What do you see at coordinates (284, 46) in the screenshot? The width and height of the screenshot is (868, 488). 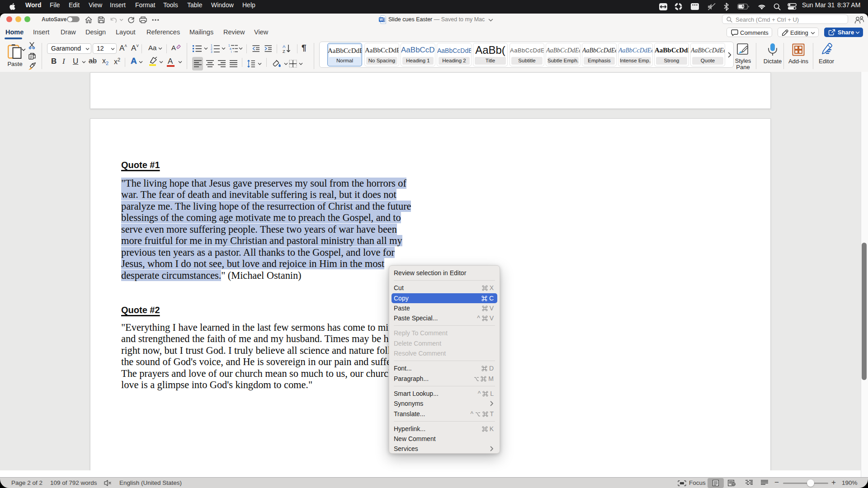 I see `svg-text: A` at bounding box center [284, 46].